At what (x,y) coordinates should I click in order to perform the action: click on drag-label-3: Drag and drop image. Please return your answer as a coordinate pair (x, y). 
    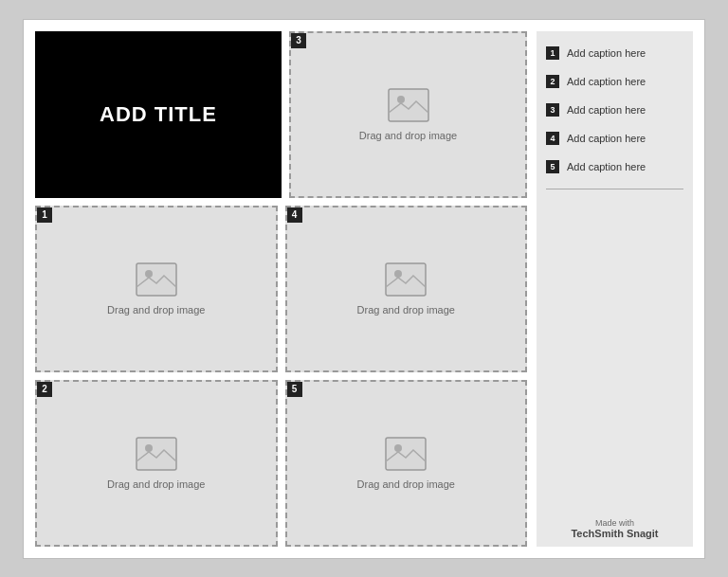
    Looking at the image, I should click on (408, 135).